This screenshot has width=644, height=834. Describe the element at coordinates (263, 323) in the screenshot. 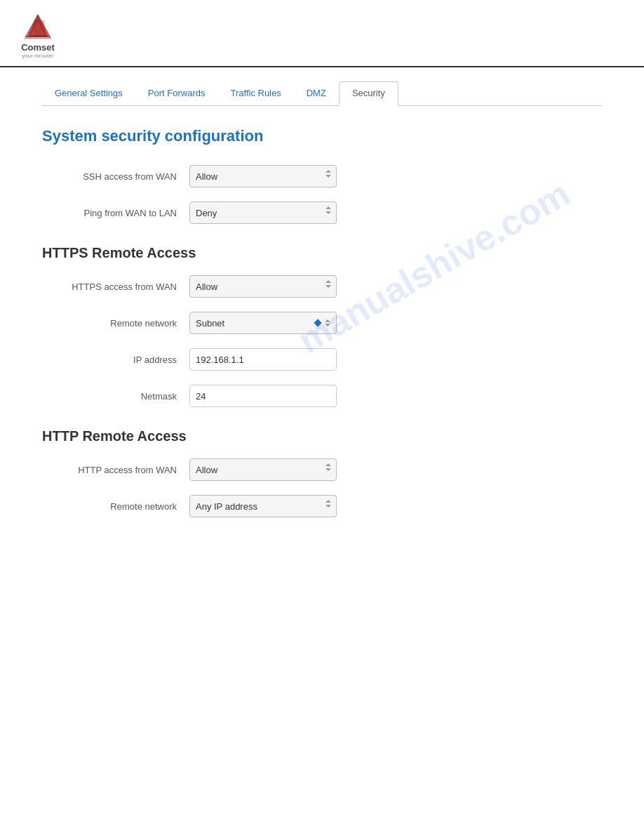

I see `https-remote-network-container: Subnet` at that location.